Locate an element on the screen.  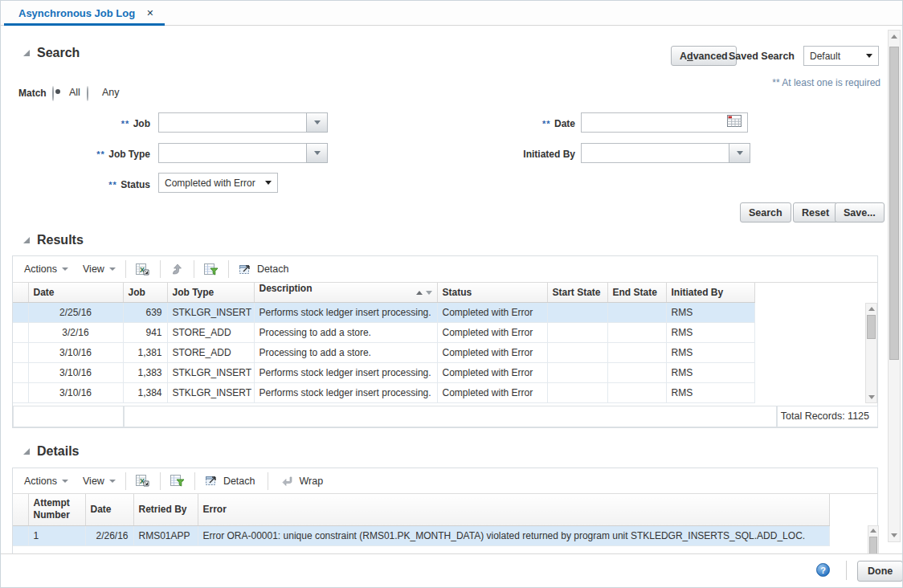
match-any-radio is located at coordinates (88, 93).